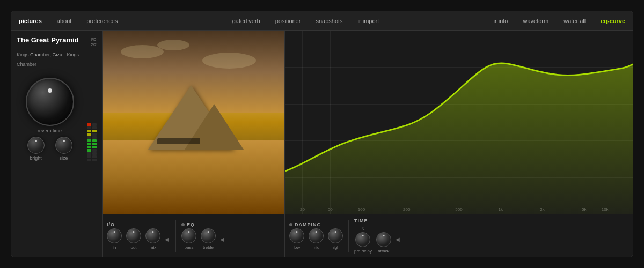 This screenshot has width=644, height=268. What do you see at coordinates (384, 243) in the screenshot?
I see `attack-wrap: attack` at bounding box center [384, 243].